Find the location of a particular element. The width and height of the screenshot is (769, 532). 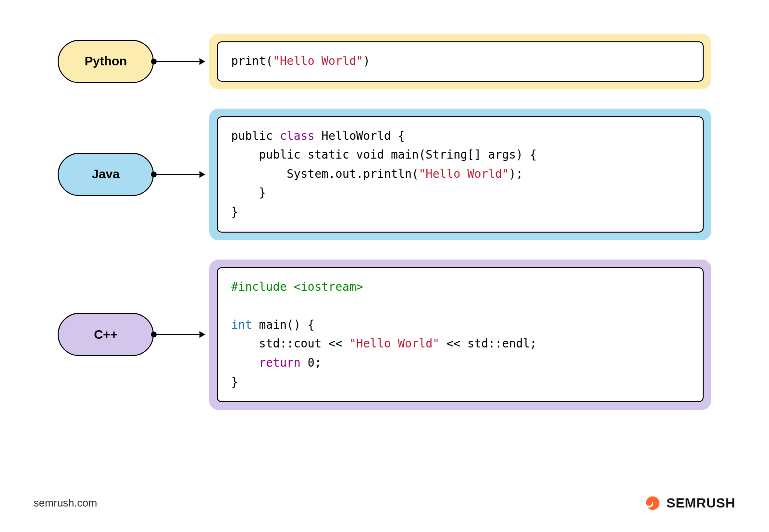

language-name: C++ is located at coordinates (106, 334).